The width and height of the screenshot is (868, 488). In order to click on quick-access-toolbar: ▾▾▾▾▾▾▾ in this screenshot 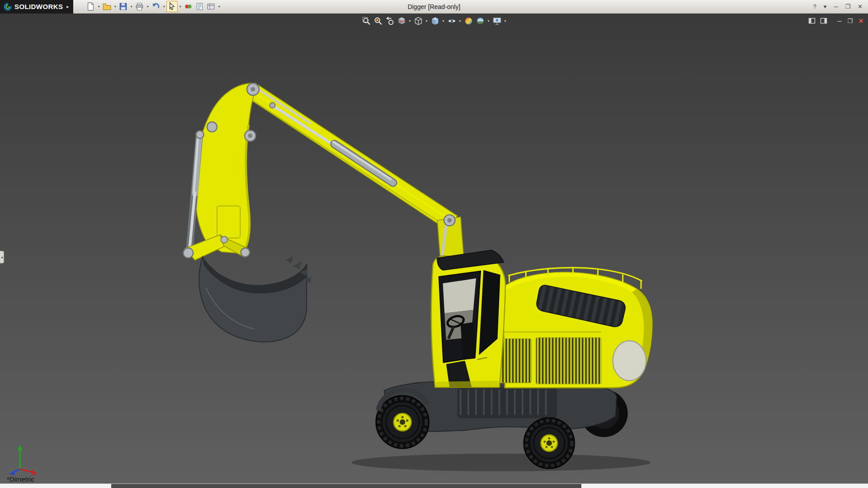, I will do `click(153, 6)`.